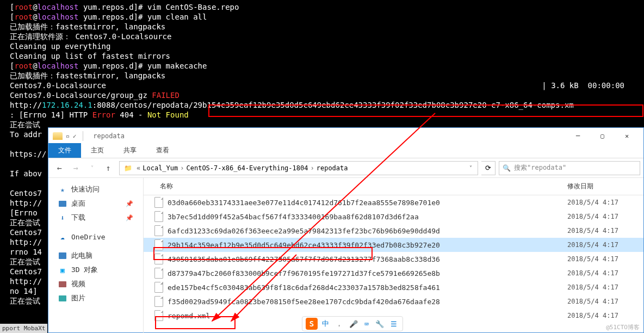 This screenshot has height=333, width=644. Describe the element at coordinates (163, 150) in the screenshot. I see `tab-view: 查看` at that location.